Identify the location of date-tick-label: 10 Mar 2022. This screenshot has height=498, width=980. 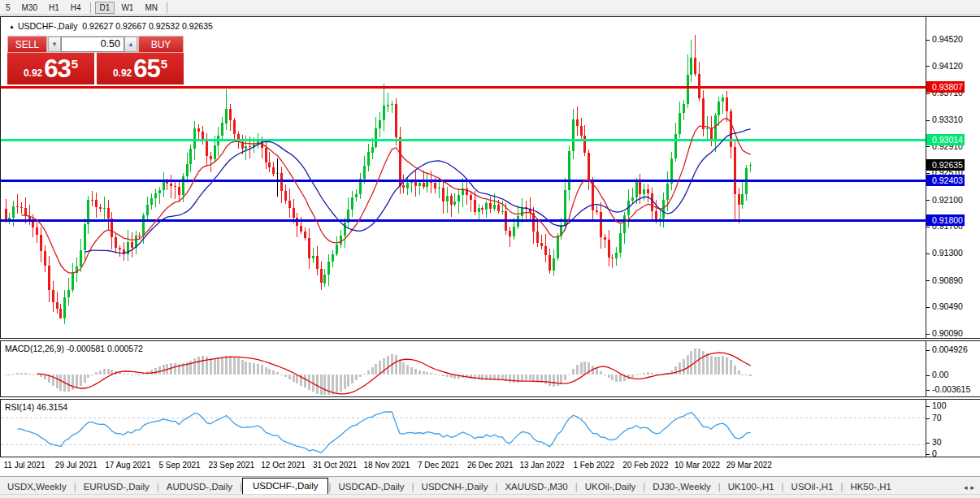
(697, 465).